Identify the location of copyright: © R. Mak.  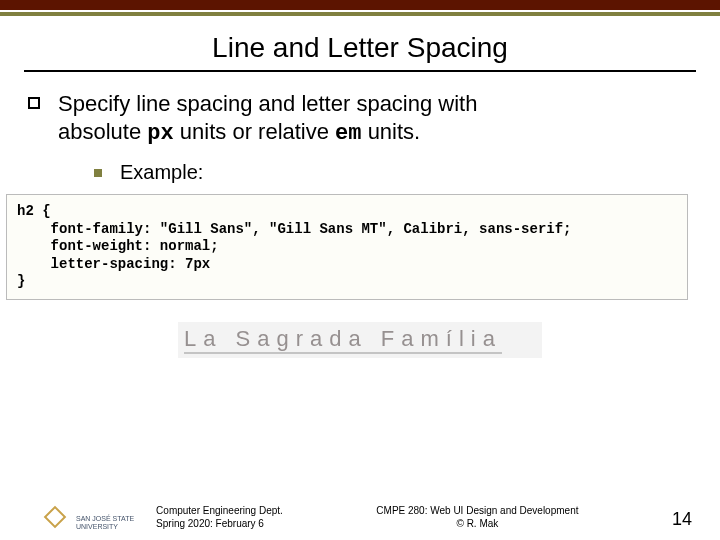
(478, 524).